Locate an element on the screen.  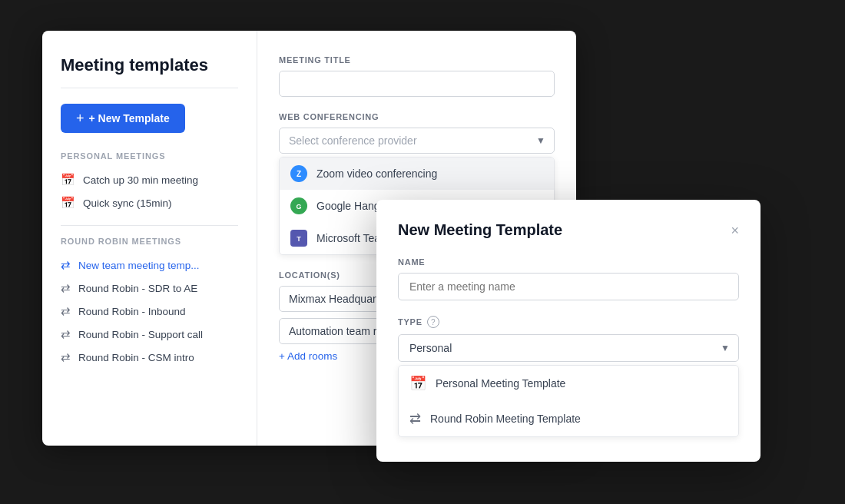
rr-item-0: ⇄ New team meeting temp... is located at coordinates (149, 265).